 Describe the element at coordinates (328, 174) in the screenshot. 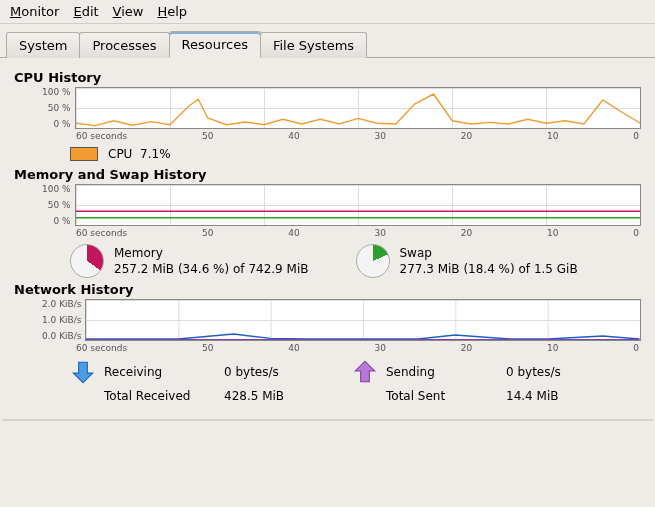

I see `memory-swap-title: Memory and Swap History` at that location.